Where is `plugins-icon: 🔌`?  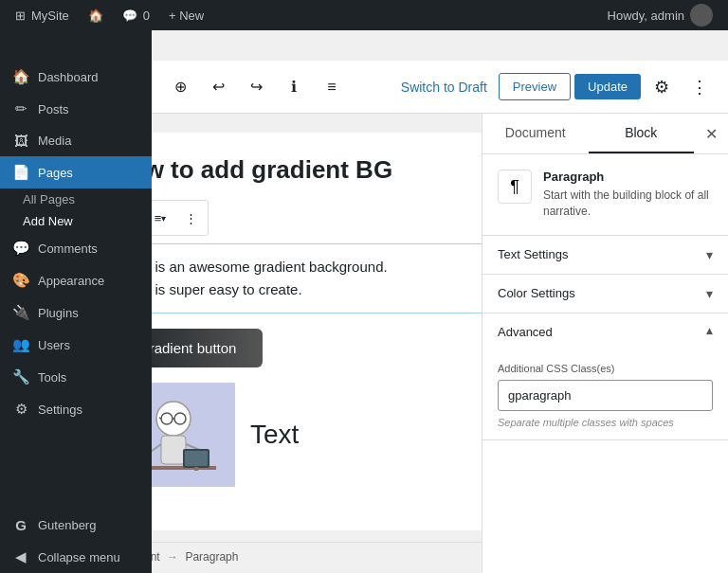
plugins-icon: 🔌 is located at coordinates (21, 313).